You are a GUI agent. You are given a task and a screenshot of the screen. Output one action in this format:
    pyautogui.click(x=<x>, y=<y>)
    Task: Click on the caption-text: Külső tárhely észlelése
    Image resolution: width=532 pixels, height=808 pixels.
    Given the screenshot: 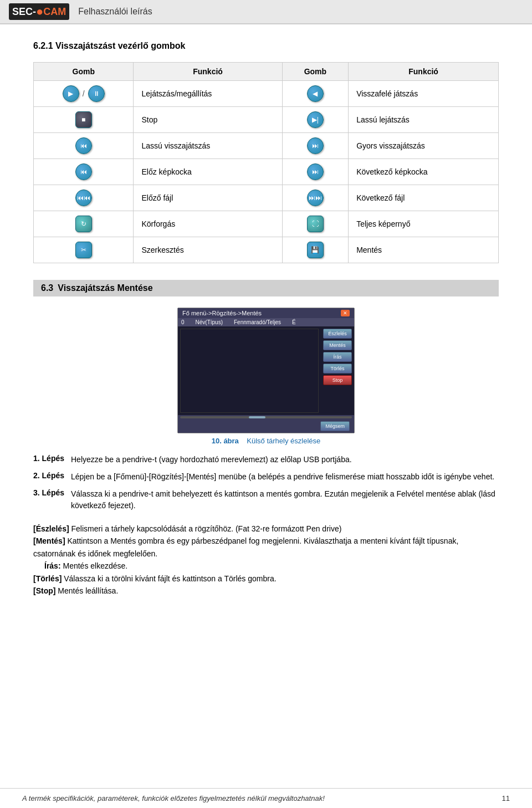 What is the action you would take?
    pyautogui.click(x=284, y=441)
    